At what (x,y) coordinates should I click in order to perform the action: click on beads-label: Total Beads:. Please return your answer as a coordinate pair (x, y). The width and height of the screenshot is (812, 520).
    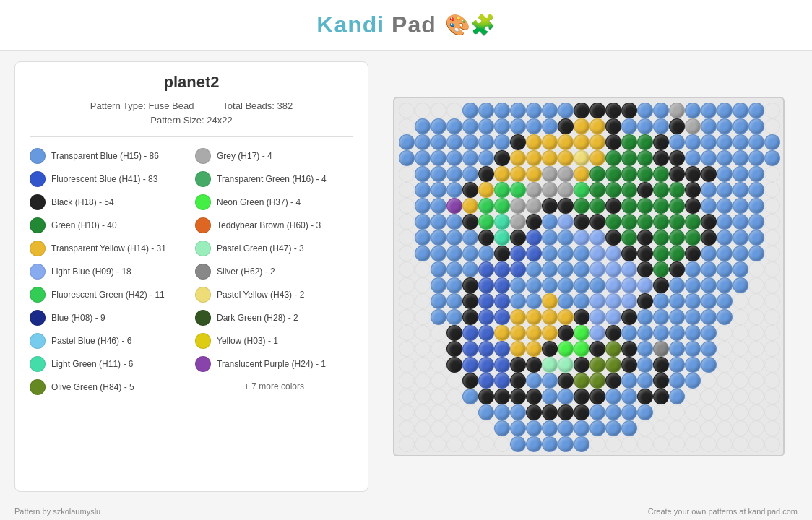
    Looking at the image, I should click on (249, 105).